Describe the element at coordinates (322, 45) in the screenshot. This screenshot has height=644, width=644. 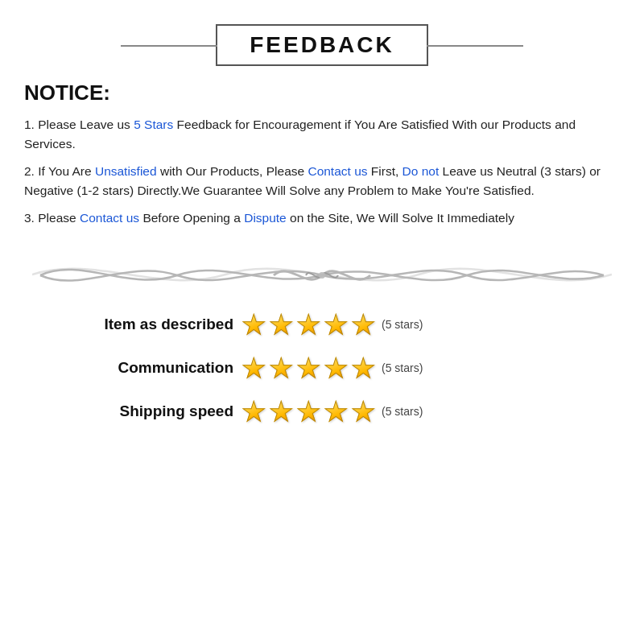
I see `feedback-title: FEEDBACK` at that location.